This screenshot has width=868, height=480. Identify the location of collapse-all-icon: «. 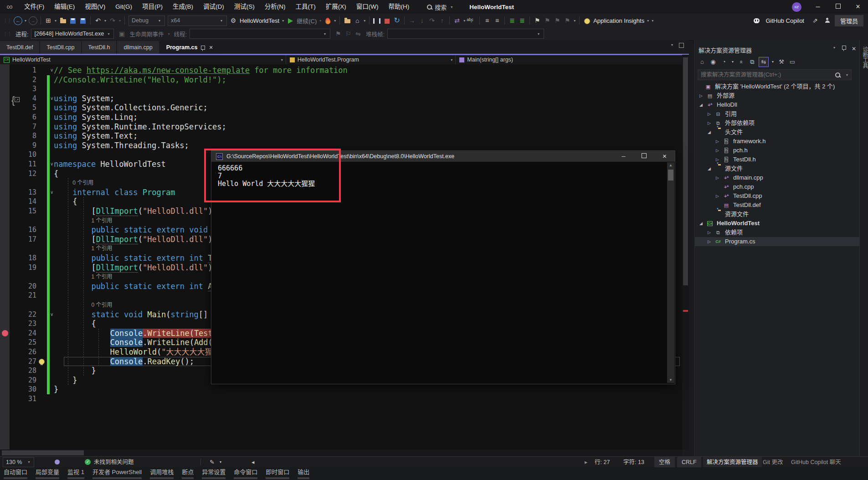
(741, 62).